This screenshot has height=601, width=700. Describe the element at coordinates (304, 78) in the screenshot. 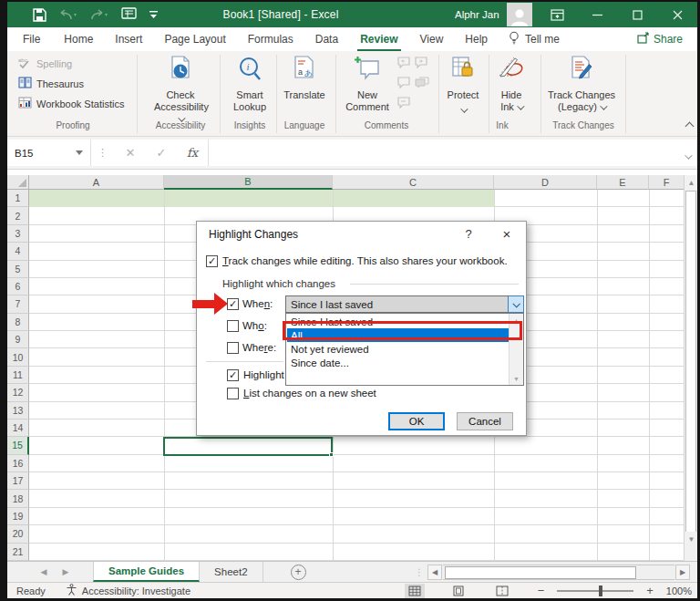

I see `translate-button: aあ Translate` at that location.